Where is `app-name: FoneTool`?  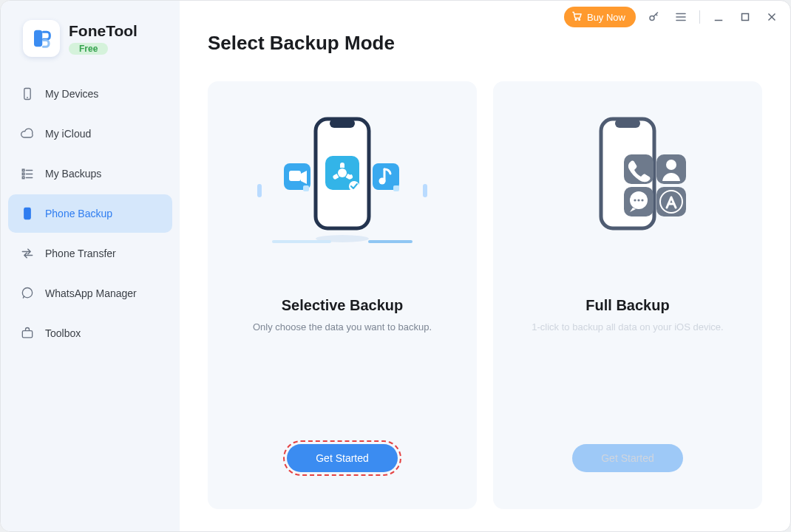
app-name: FoneTool is located at coordinates (103, 31).